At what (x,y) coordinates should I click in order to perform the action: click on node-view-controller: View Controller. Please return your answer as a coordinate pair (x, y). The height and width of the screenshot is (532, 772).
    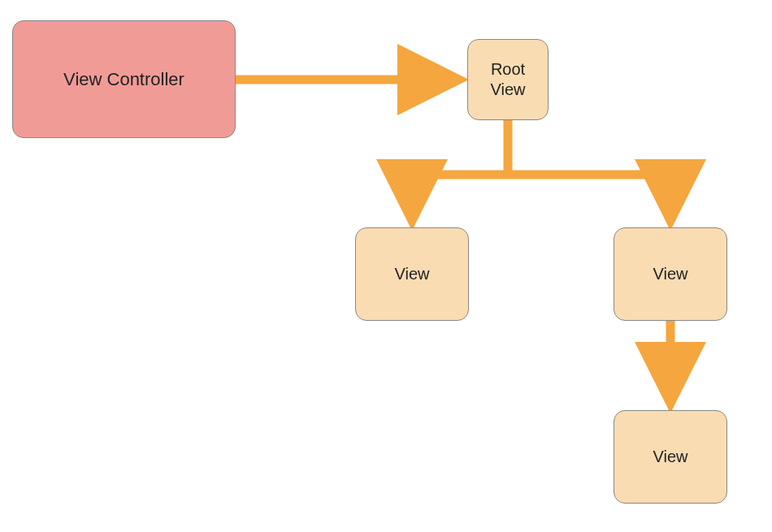
    Looking at the image, I should click on (124, 80).